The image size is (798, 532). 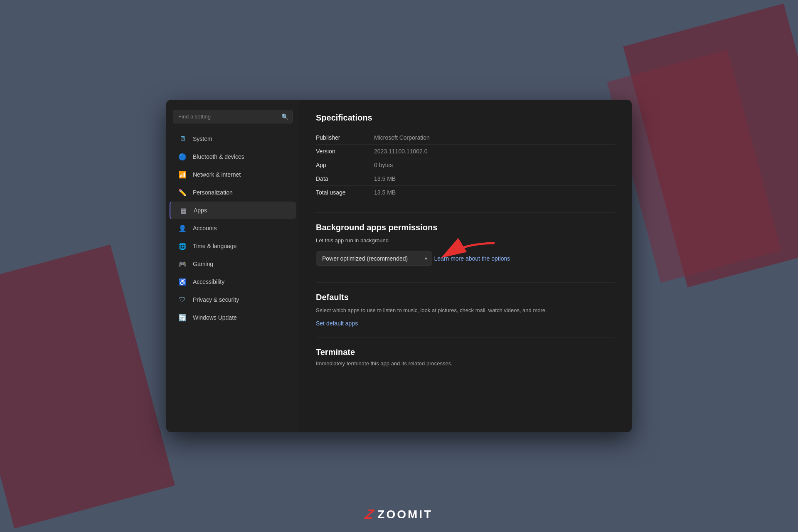 What do you see at coordinates (466, 352) in the screenshot?
I see `terminate-title: Terminate` at bounding box center [466, 352].